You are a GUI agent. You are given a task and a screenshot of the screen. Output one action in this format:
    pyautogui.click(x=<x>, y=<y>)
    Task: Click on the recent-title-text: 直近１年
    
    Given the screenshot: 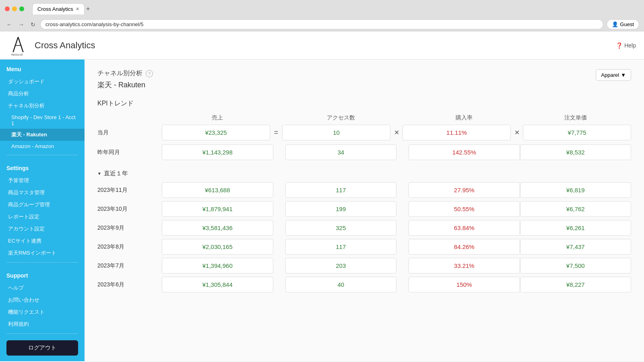 What is the action you would take?
    pyautogui.click(x=116, y=174)
    